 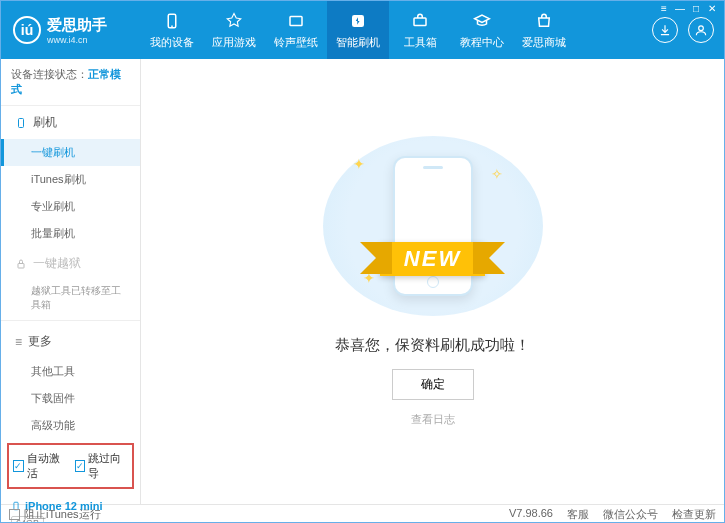 I want to click on toolbox-icon, so click(x=420, y=21).